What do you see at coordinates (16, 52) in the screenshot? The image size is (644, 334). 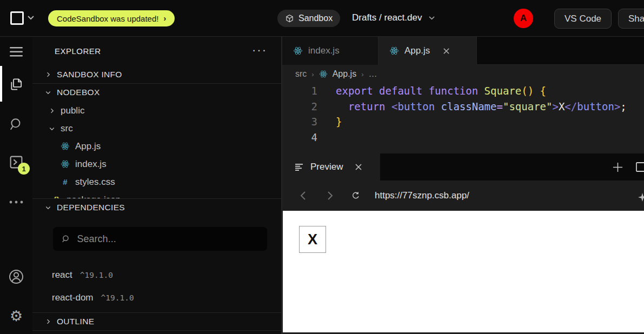 I see `hamburger-icon` at bounding box center [16, 52].